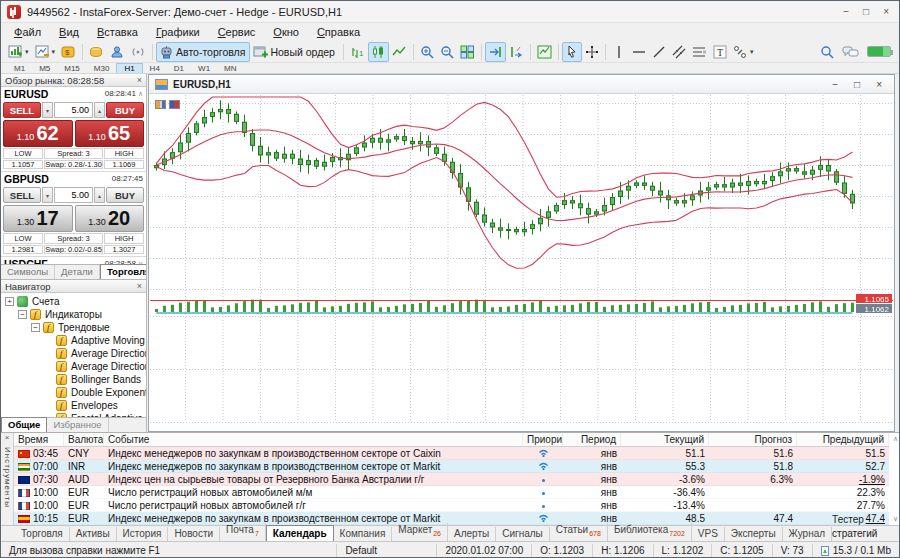  I want to click on line-chart-button, so click(400, 52).